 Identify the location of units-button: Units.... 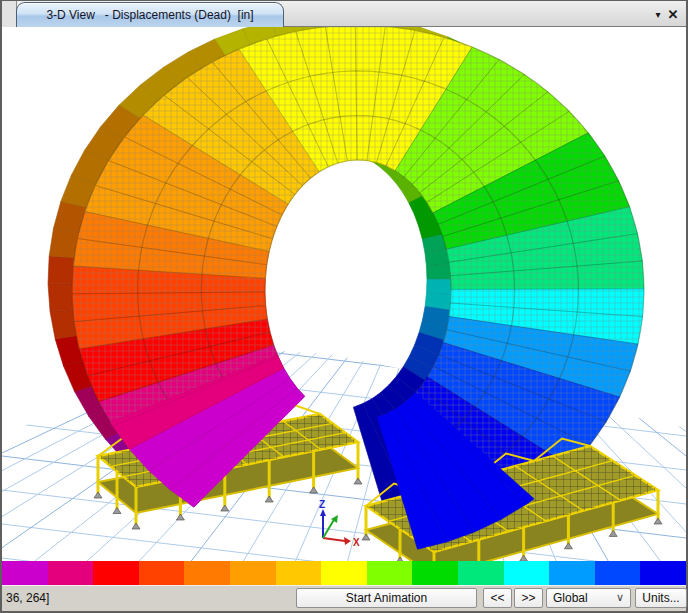
(661, 598).